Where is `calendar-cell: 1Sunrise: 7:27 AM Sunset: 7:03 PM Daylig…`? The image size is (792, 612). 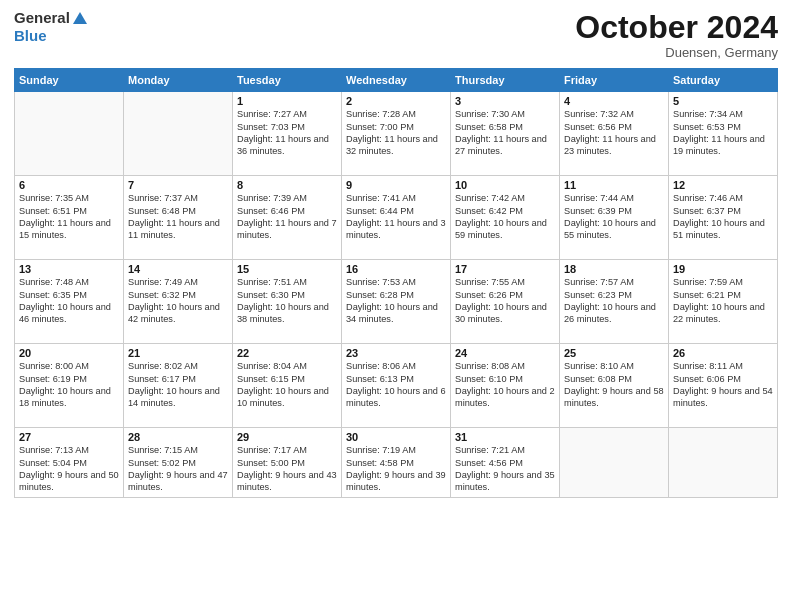 calendar-cell: 1Sunrise: 7:27 AM Sunset: 7:03 PM Daylig… is located at coordinates (288, 134).